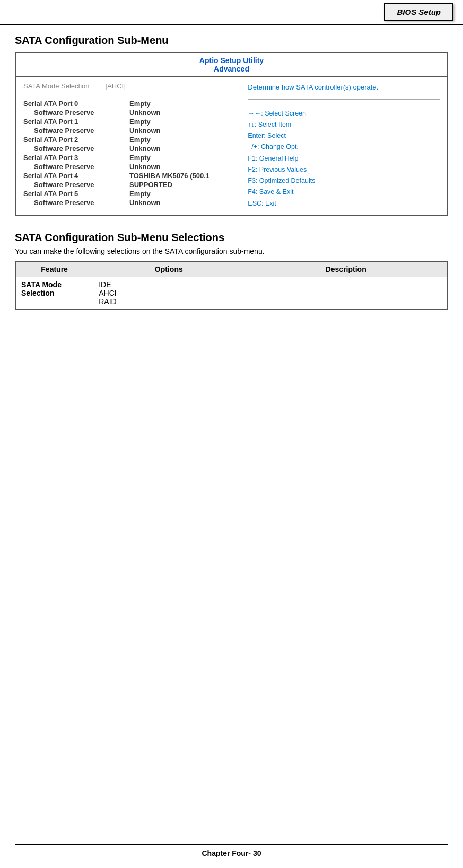  What do you see at coordinates (344, 159) in the screenshot?
I see `nav-key-item: F1: General Help` at bounding box center [344, 159].